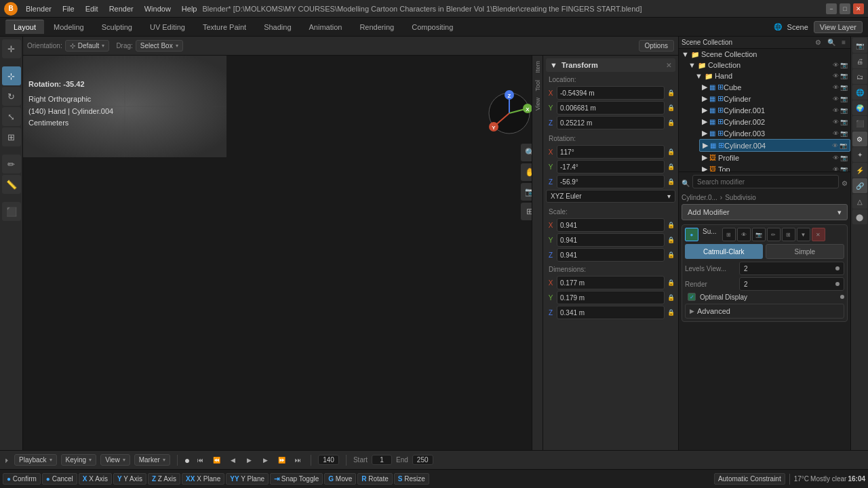 The height and width of the screenshot is (488, 868). Describe the element at coordinates (35, 460) in the screenshot. I see `playback-dropdown: Playback` at that location.